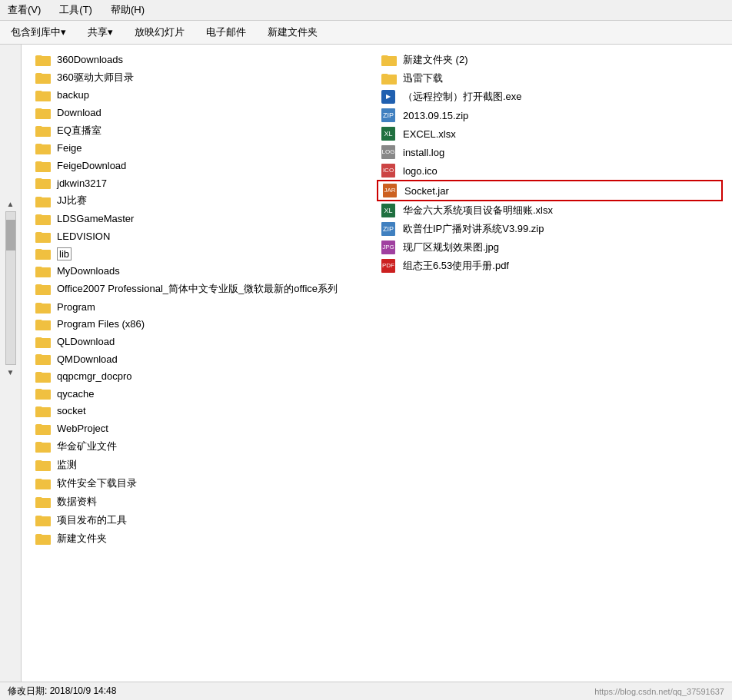 The image size is (732, 700). What do you see at coordinates (550, 152) in the screenshot?
I see `list-item: LOGinstall.log` at bounding box center [550, 152].